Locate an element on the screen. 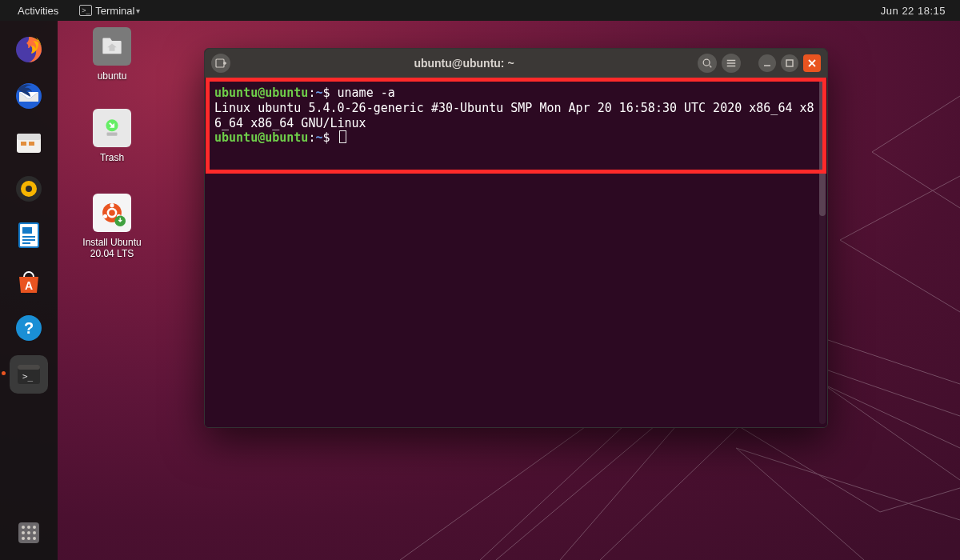  dock-item-show-applications is located at coordinates (29, 533).